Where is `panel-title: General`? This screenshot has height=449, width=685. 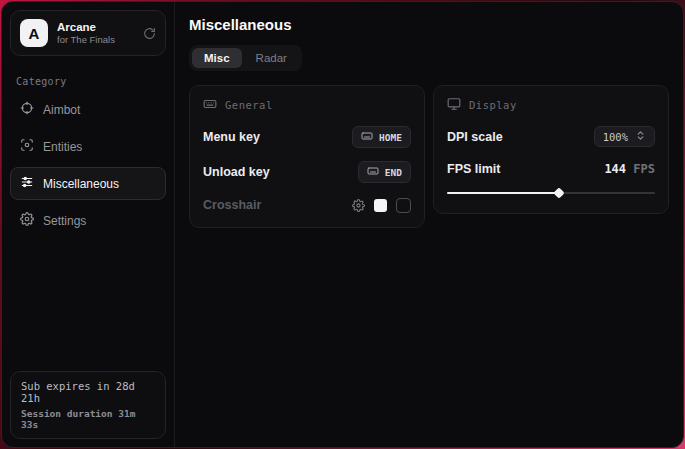
panel-title: General is located at coordinates (249, 105).